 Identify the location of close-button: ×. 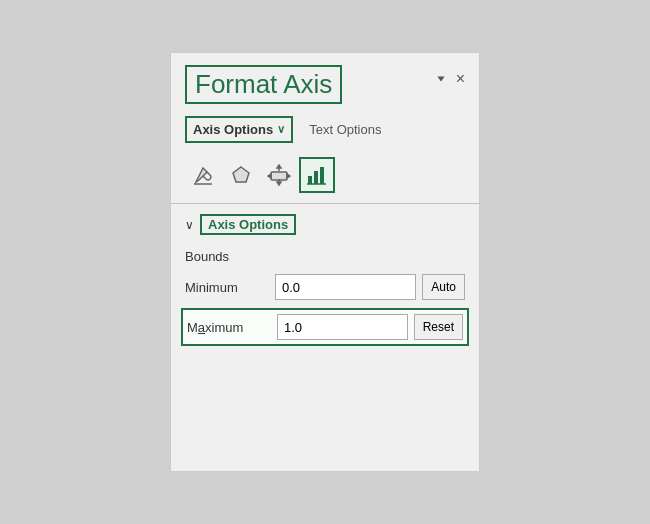
(460, 79).